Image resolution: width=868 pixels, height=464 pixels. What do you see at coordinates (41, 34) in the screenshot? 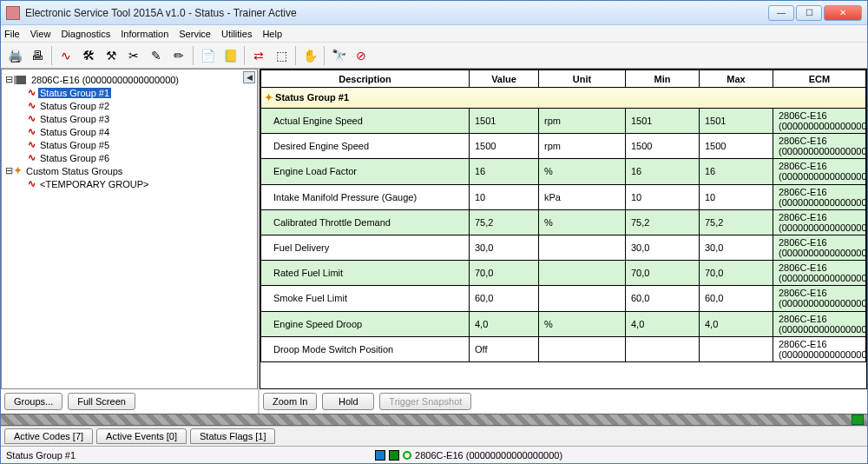
I see `menu-view: View` at bounding box center [41, 34].